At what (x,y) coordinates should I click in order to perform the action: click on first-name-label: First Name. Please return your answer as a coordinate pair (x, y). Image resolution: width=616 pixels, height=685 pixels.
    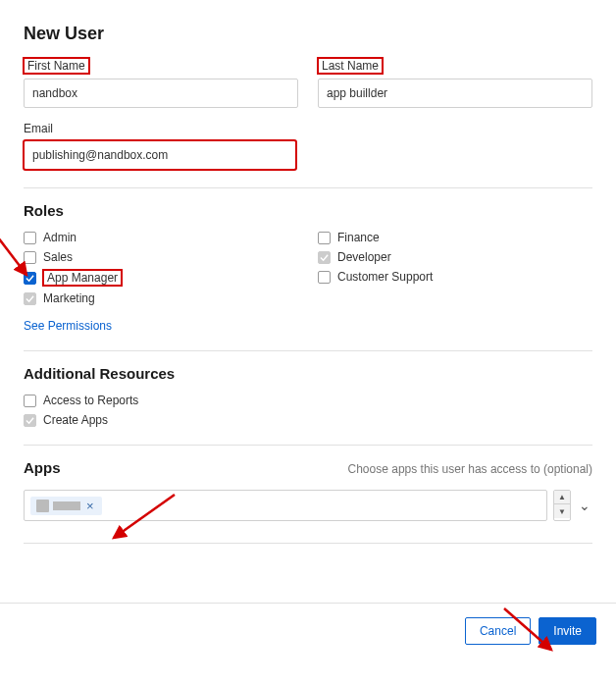
    Looking at the image, I should click on (57, 66).